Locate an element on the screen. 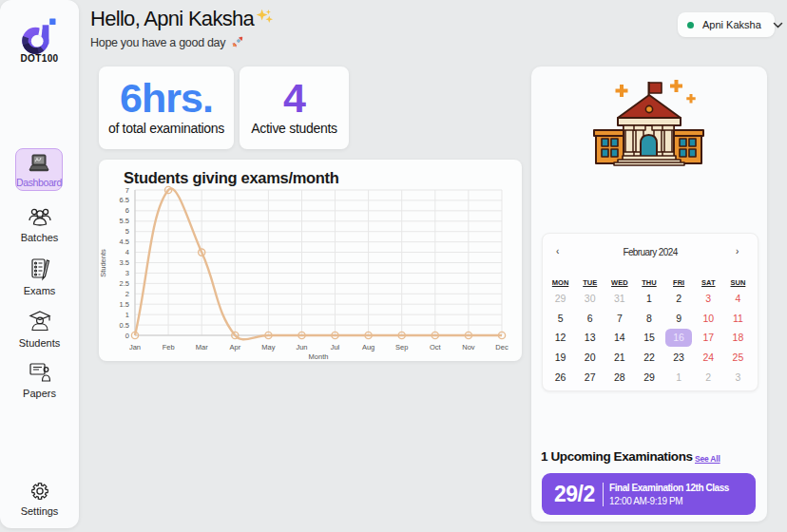 The height and width of the screenshot is (532, 787). svg-text: 6 is located at coordinates (127, 211).